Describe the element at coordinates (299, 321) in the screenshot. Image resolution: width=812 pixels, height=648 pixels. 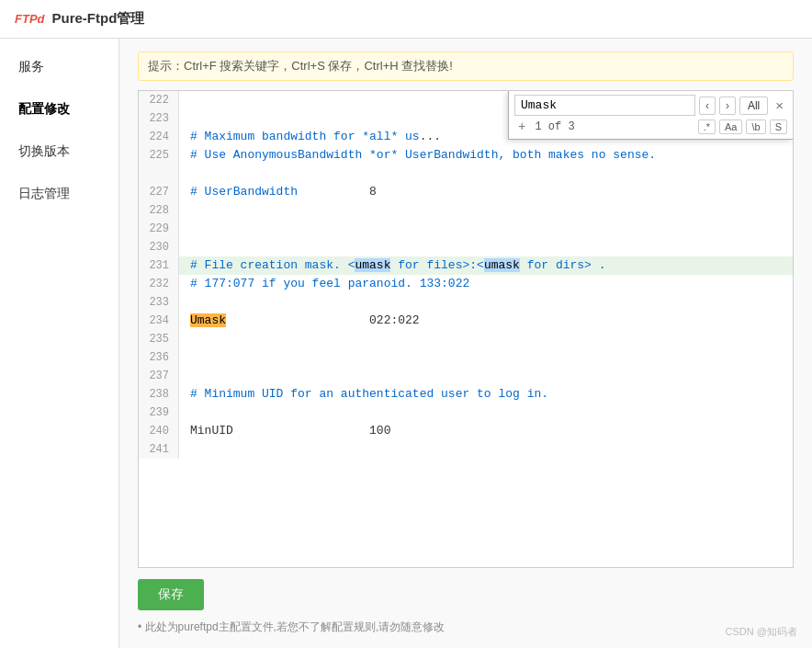
I see `line-content: Umask 022:022` at that location.